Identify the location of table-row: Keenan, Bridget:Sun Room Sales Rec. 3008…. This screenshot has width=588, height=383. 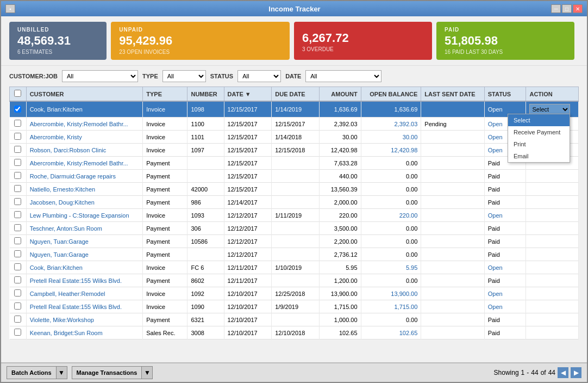
(295, 333).